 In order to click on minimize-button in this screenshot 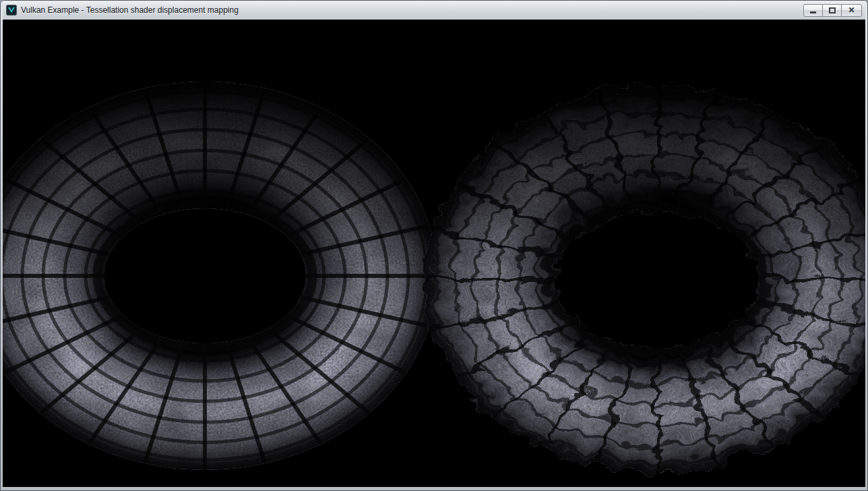, I will do `click(813, 11)`.